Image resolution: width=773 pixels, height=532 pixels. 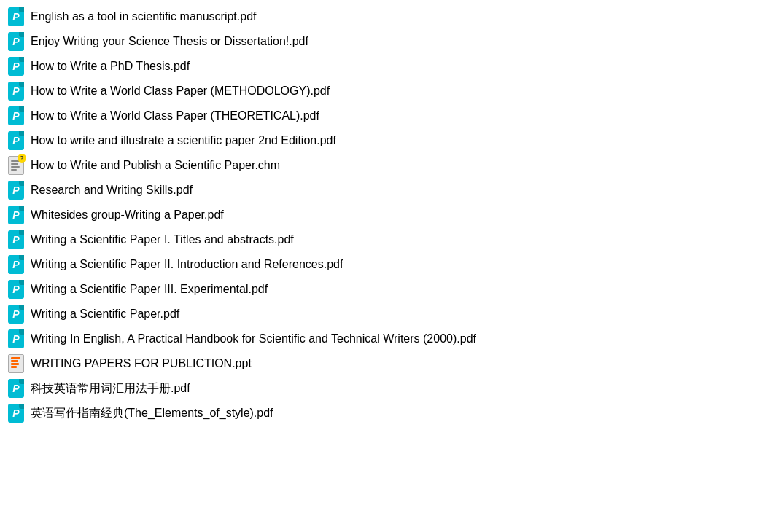 What do you see at coordinates (175, 116) in the screenshot?
I see `file-name: How to Write a World Class Paper (THEORE…` at bounding box center [175, 116].